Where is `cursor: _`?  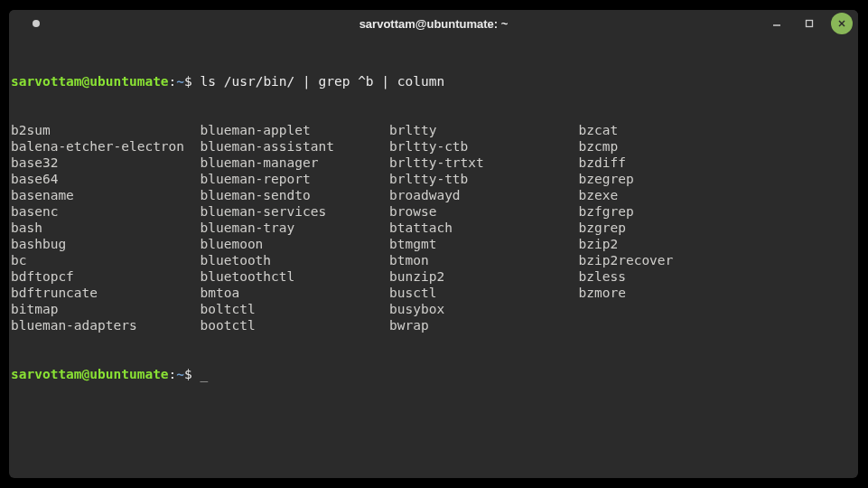
cursor: _ is located at coordinates (201, 374).